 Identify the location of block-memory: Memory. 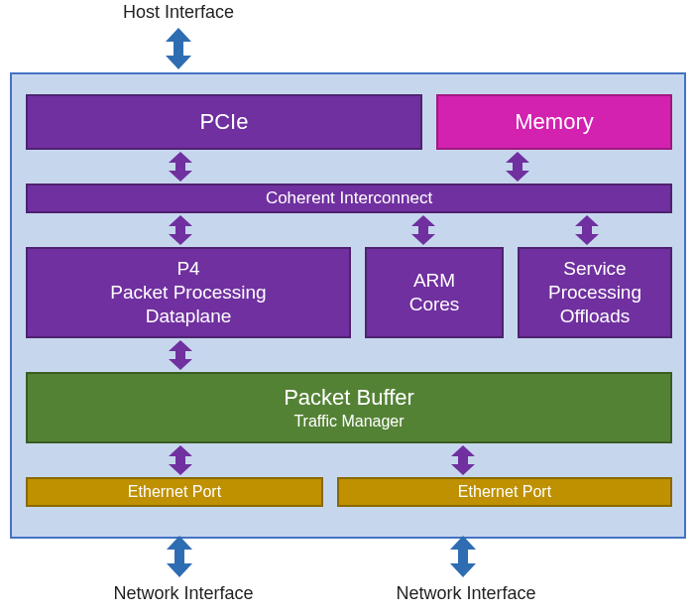
(554, 122).